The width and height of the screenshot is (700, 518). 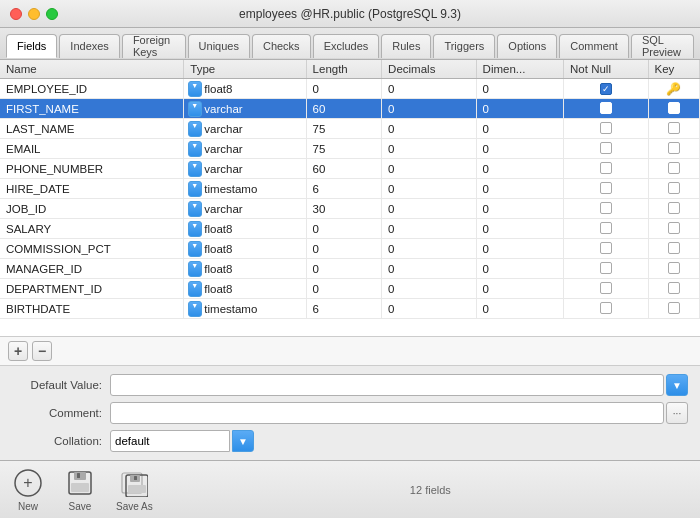 I want to click on cell-length: 30, so click(x=344, y=209).